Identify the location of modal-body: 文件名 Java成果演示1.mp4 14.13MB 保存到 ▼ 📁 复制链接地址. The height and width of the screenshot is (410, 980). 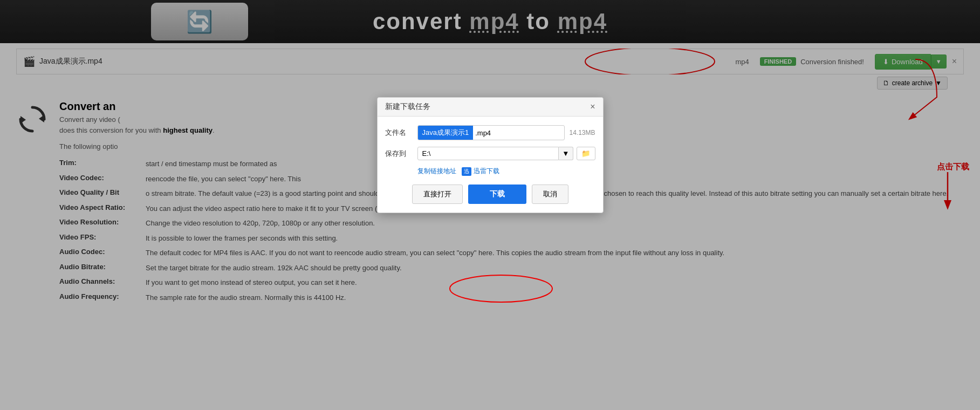
(490, 165).